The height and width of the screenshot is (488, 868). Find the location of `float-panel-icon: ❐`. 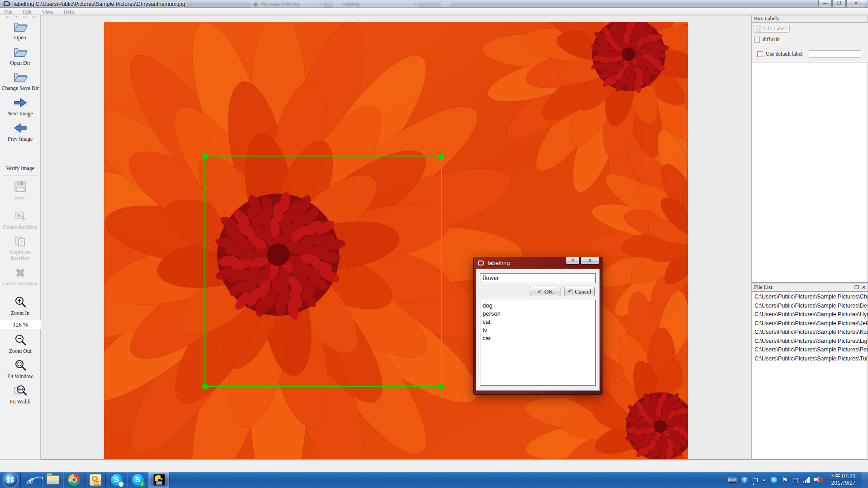

float-panel-icon: ❐ is located at coordinates (857, 288).